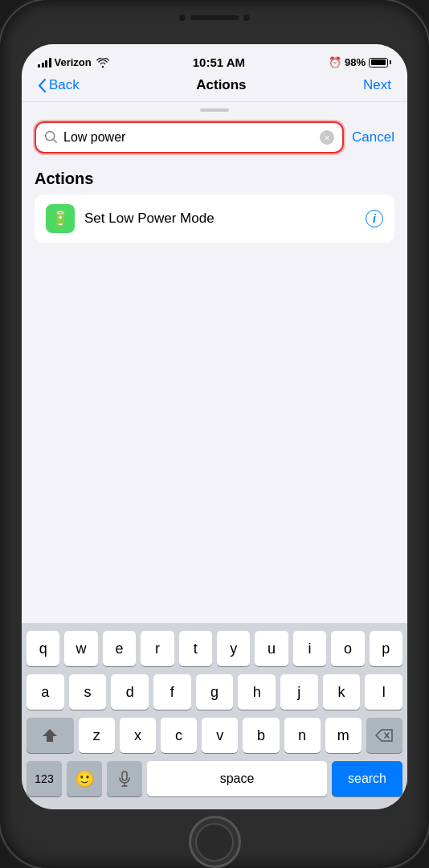 Image resolution: width=429 pixels, height=868 pixels. What do you see at coordinates (215, 692) in the screenshot?
I see `key-g: g` at bounding box center [215, 692].